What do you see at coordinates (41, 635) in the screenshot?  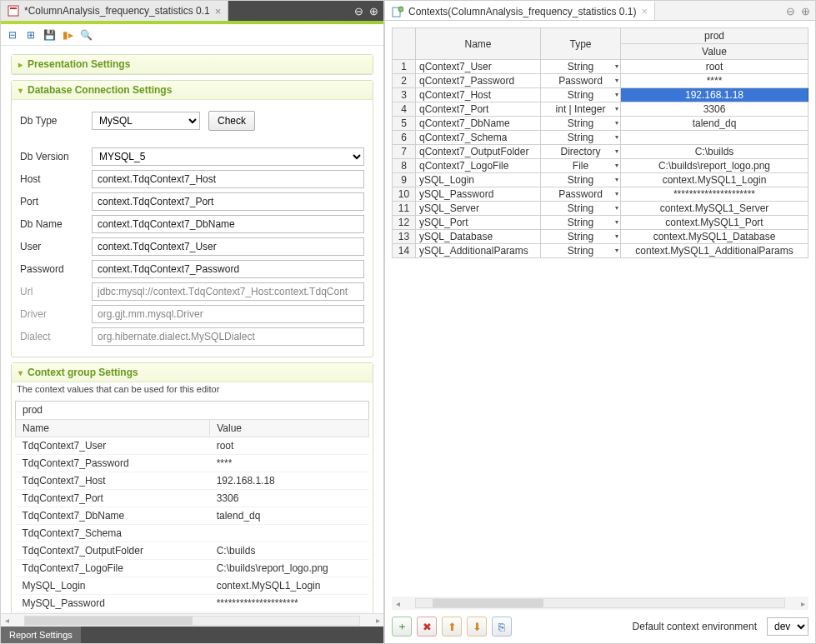 I see `footer-tab-report-settings: Report Settings` at bounding box center [41, 635].